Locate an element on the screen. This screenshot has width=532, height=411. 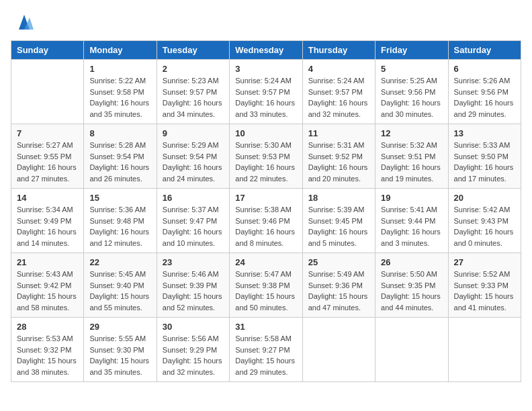
day-detail: Sunrise: 5:38 AM Sunset: 9:46 PM Dayligh… is located at coordinates (266, 226).